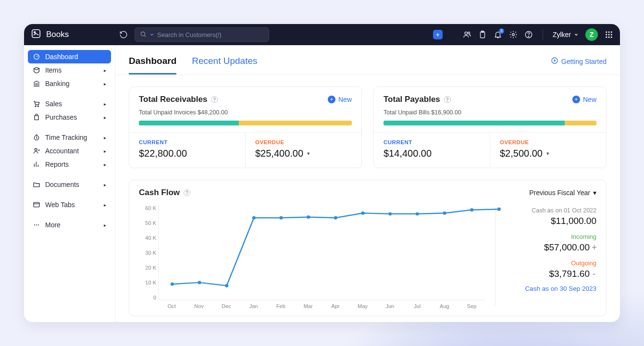 The image size is (644, 346). I want to click on sidebar-item-label: More, so click(53, 225).